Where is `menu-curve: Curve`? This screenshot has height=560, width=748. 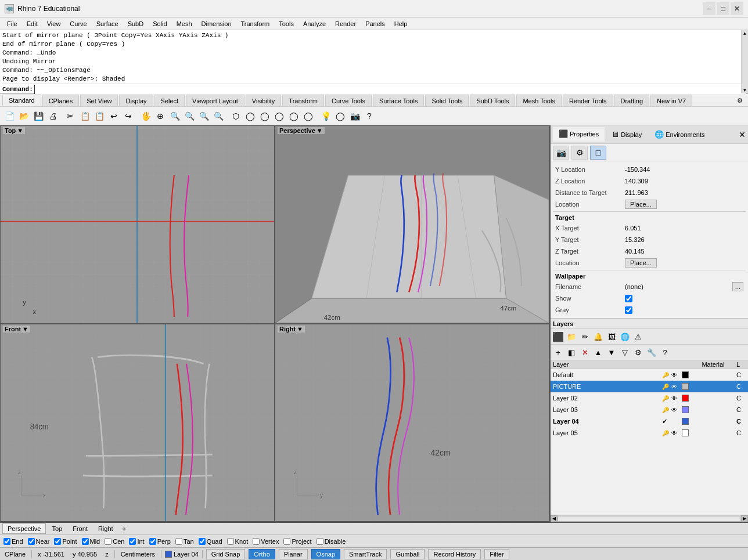 menu-curve: Curve is located at coordinates (78, 24).